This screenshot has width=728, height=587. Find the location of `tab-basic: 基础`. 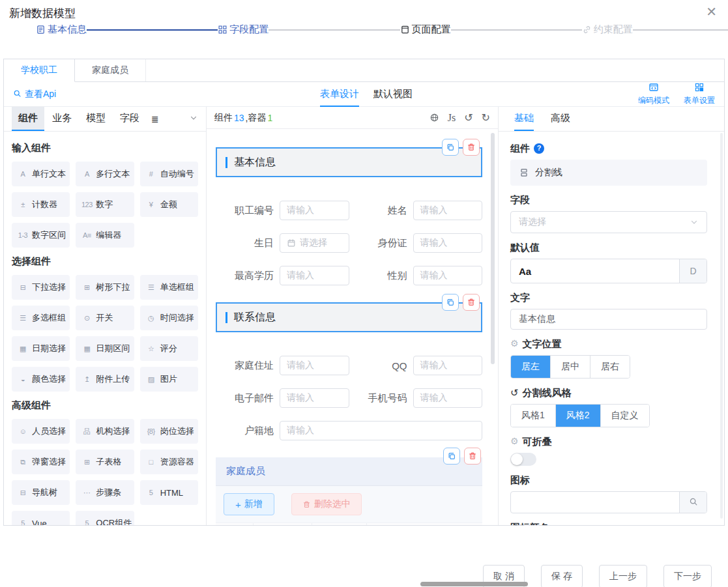

tab-basic: 基础 is located at coordinates (524, 119).